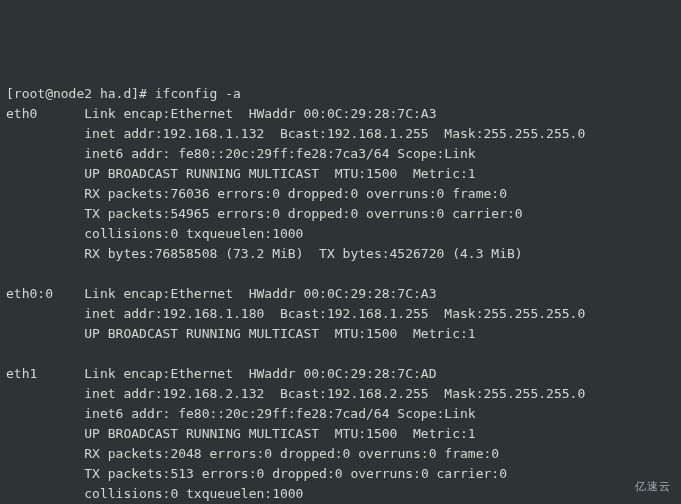 This screenshot has width=681, height=504. I want to click on watermark: 亿速云, so click(640, 486).